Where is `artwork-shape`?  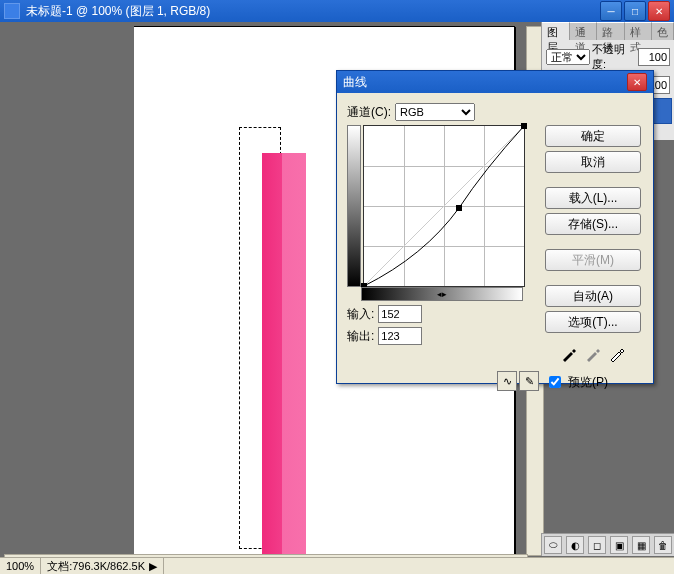
artwork-shape is located at coordinates (284, 362).